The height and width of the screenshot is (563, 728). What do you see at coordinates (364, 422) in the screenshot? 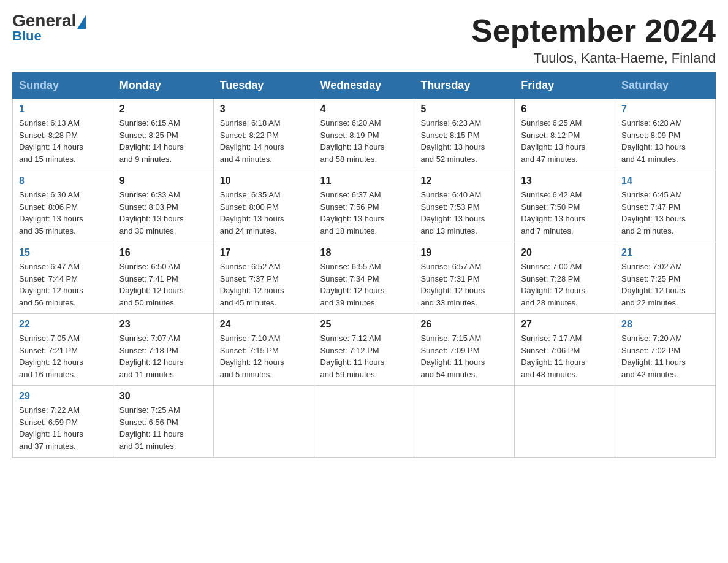
I see `week-row-5: 29Sunrise: 7:22 AMSunset: 6:59 PMDayligh…` at bounding box center [364, 422].